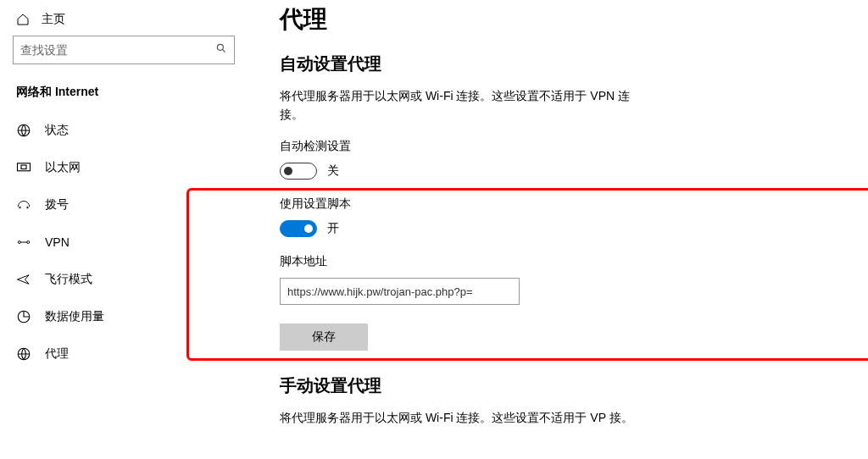  What do you see at coordinates (557, 147) in the screenshot?
I see `auto-detect-label: 自动检测设置` at bounding box center [557, 147].